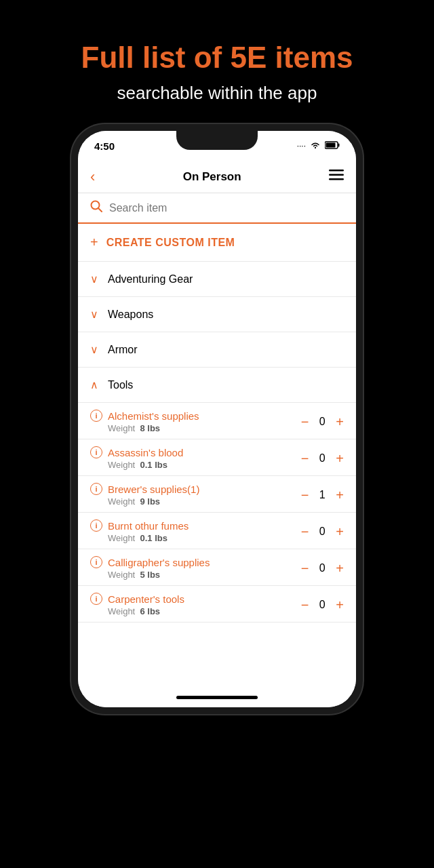  Describe the element at coordinates (217, 421) in the screenshot. I see `tool-item-alchemist: i Alchemist's supplies Weight 8 lbs − 0 …` at that location.